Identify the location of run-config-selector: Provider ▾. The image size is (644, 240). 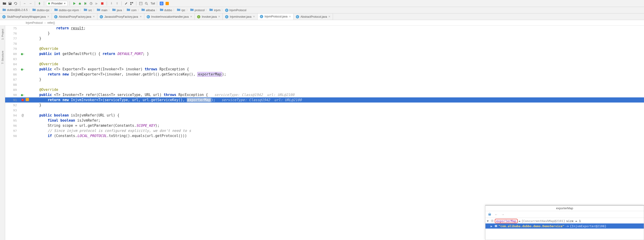
(57, 3).